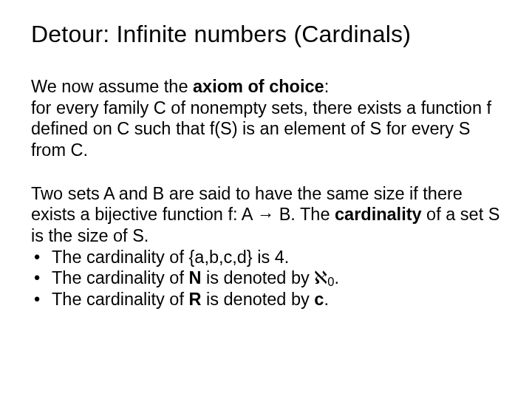 Image resolution: width=532 pixels, height=399 pixels. Describe the element at coordinates (319, 299) in the screenshot. I see `symbol-c: c` at that location.